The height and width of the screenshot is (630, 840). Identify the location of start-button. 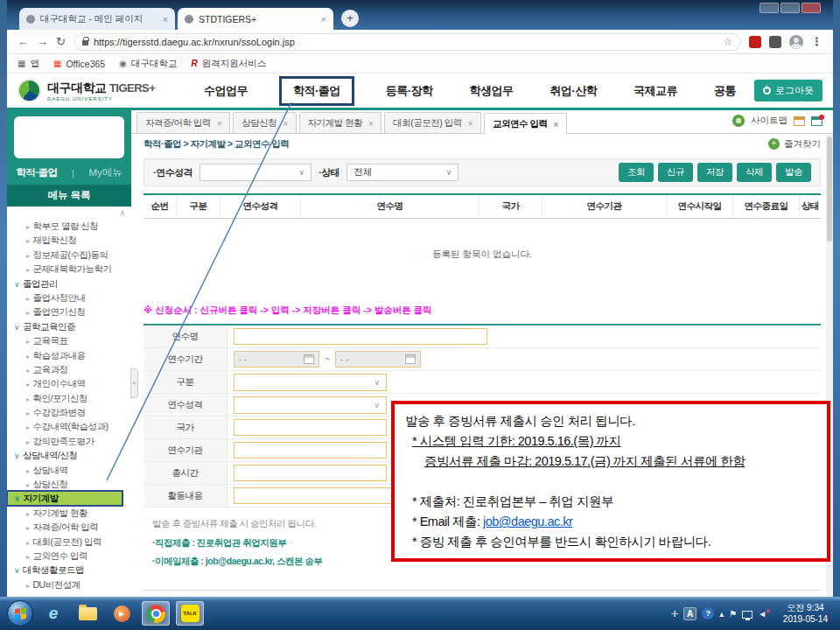
(20, 613).